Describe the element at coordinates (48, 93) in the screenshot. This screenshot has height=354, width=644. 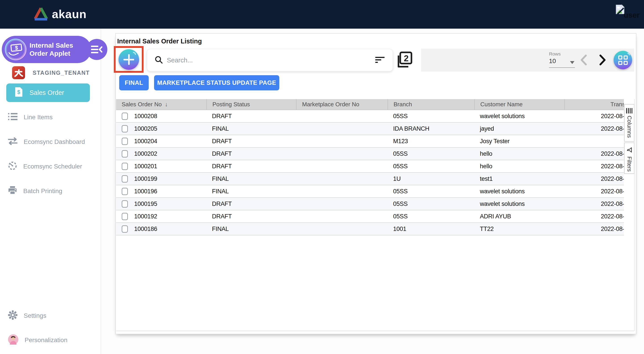
I see `sidebar-item-sales-order: $ Sales Order` at that location.